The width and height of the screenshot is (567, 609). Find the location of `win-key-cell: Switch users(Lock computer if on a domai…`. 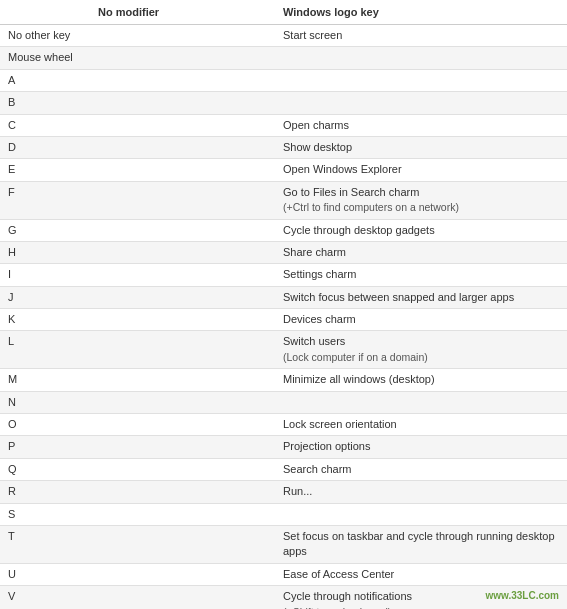

win-key-cell: Switch users(Lock computer if on a domai… is located at coordinates (421, 350).